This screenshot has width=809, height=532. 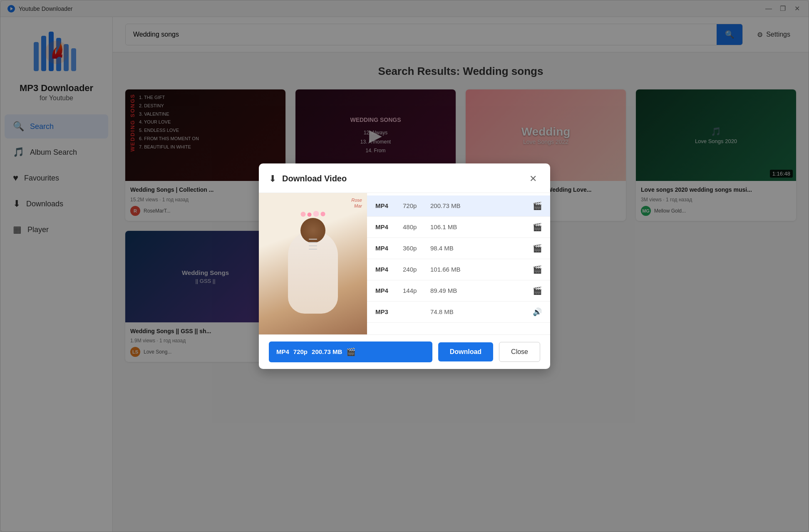 What do you see at coordinates (350, 352) in the screenshot?
I see `selected-format-info: MP4 720p 200.73 MB 🎬` at bounding box center [350, 352].